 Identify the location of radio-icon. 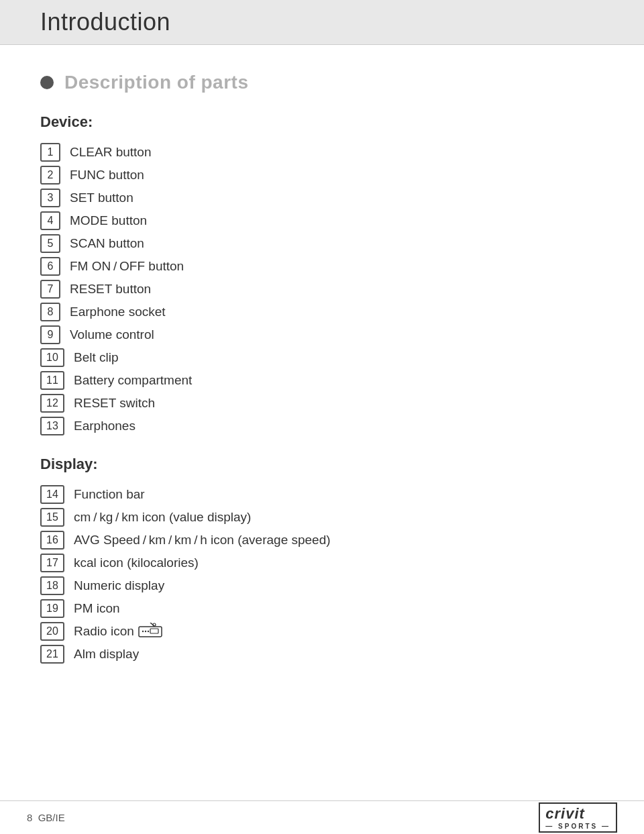
(150, 632).